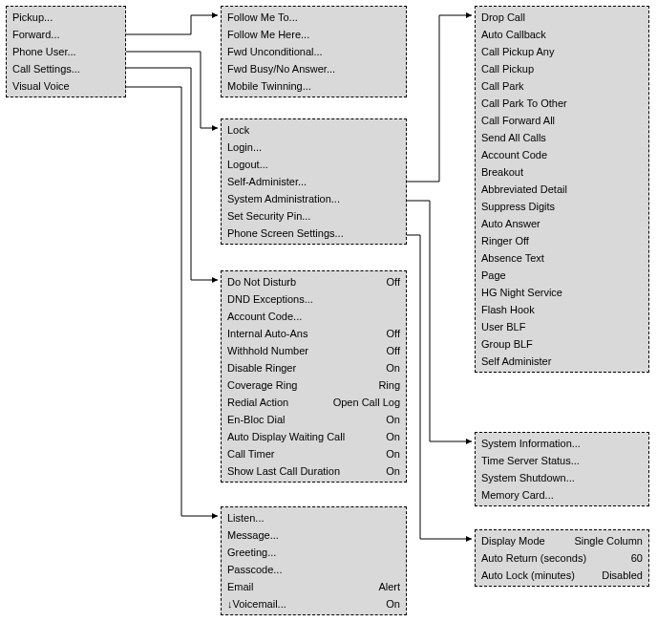  I want to click on menu-item: Call Pickup, so click(562, 69).